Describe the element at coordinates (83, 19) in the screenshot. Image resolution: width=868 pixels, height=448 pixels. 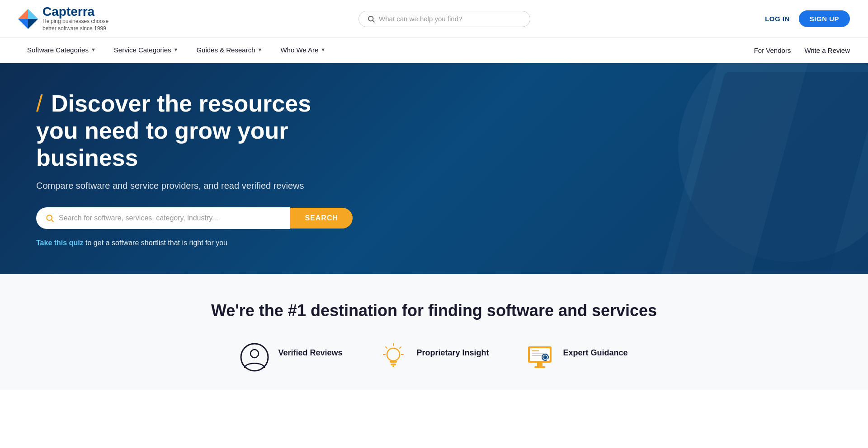
I see `logo-text-group: Capterra Helping businesses choose bette…` at that location.